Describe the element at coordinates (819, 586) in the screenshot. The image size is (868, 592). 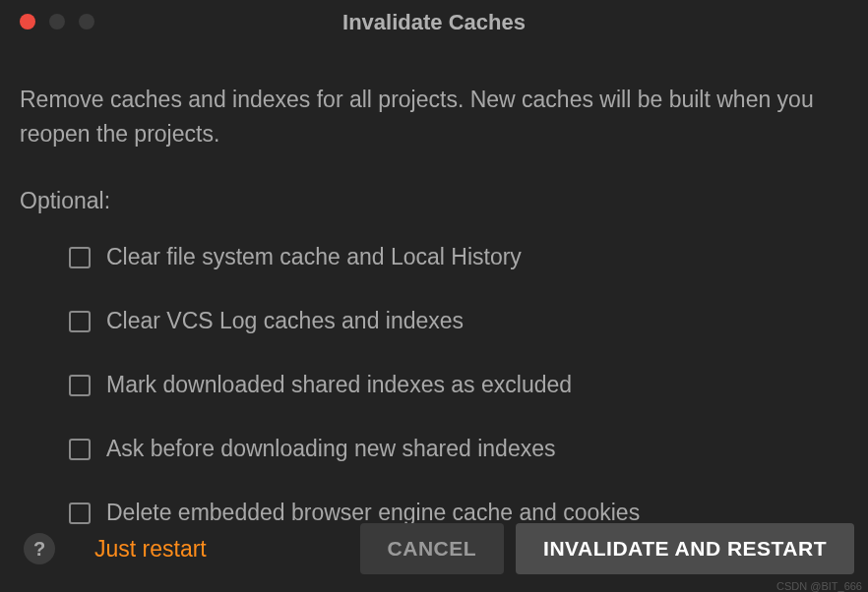
I see `watermark: CSDN @BIT_666` at that location.